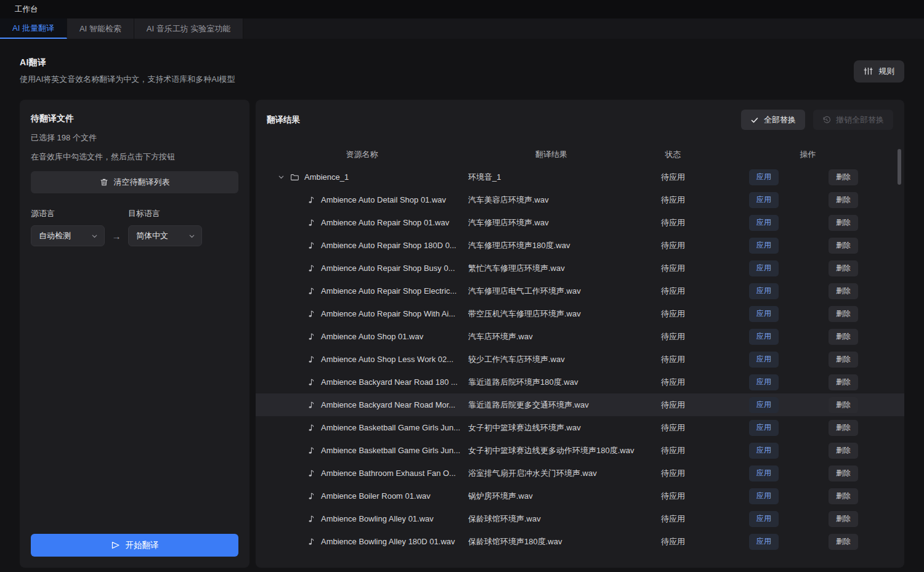 This screenshot has height=572, width=924. I want to click on table-row: Ambience Boiler Room 01.wav 锅炉房环境声.wav 待…, so click(580, 496).